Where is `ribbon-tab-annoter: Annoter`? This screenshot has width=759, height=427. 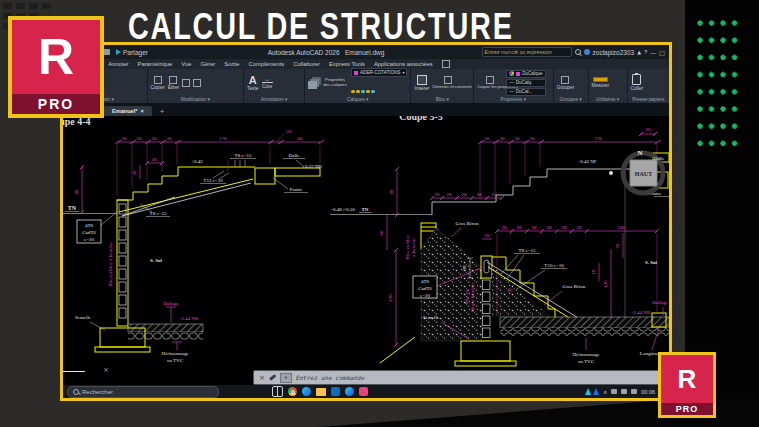
ribbon-tab-annoter: Annoter is located at coordinates (118, 64).